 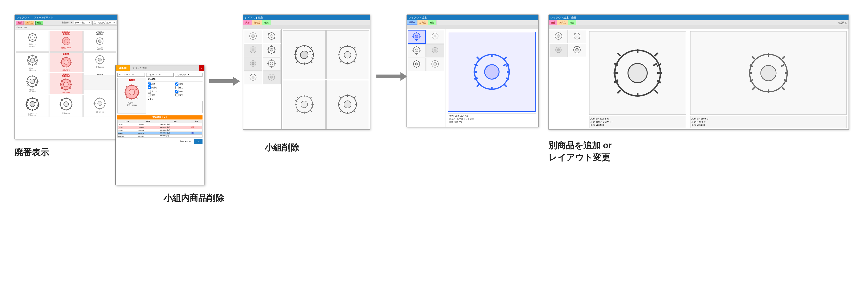 I want to click on s3-tab-selected: 選択中, so click(x=412, y=23).